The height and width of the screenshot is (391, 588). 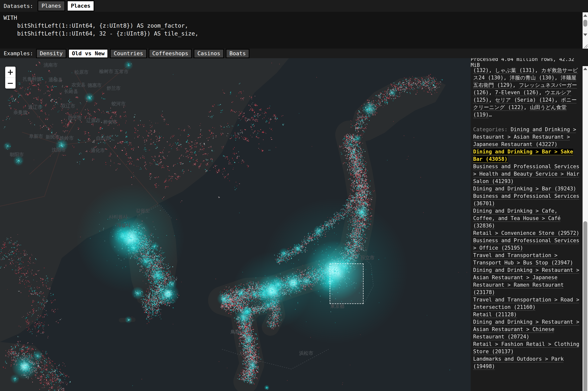 I want to click on sidebar-scrollbar-thumb, so click(x=585, y=306).